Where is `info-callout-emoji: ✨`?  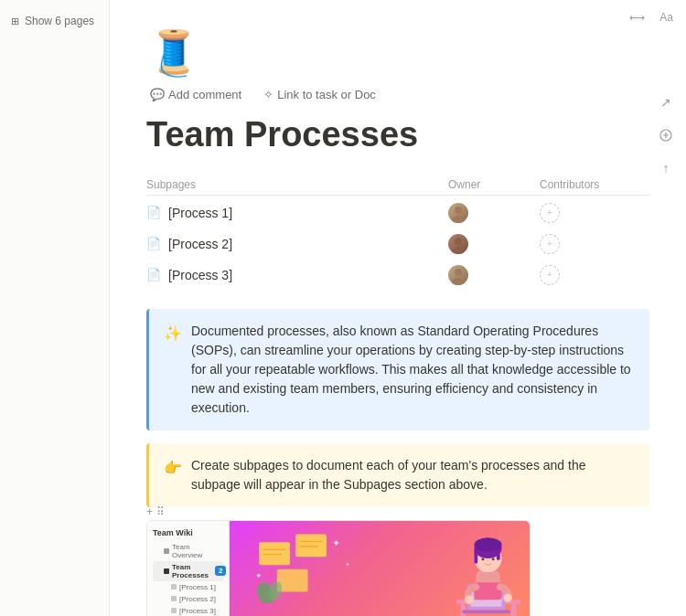
info-callout-emoji: ✨ is located at coordinates (173, 370).